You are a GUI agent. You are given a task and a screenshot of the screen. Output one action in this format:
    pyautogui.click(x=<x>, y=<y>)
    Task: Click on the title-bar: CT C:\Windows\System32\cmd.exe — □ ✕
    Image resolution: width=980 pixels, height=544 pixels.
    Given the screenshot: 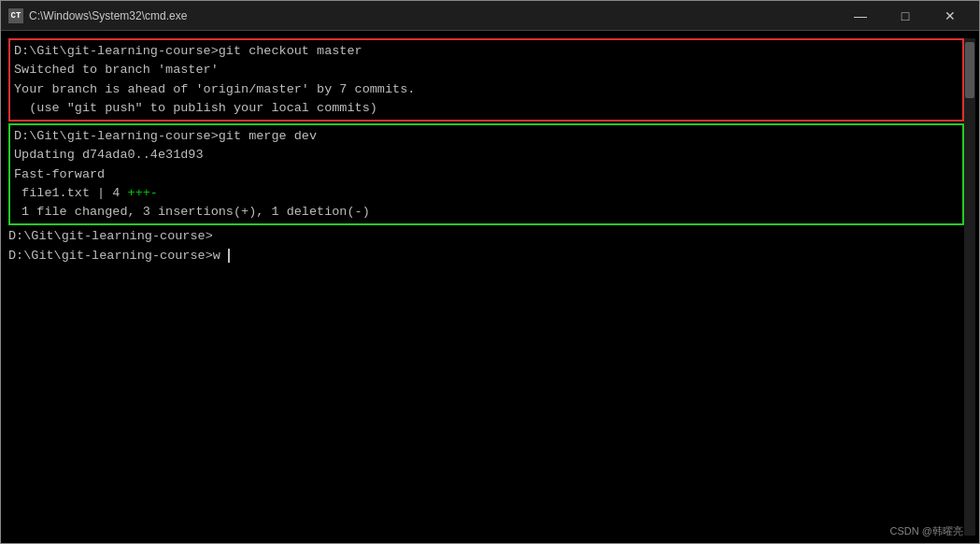 What is the action you would take?
    pyautogui.click(x=490, y=16)
    